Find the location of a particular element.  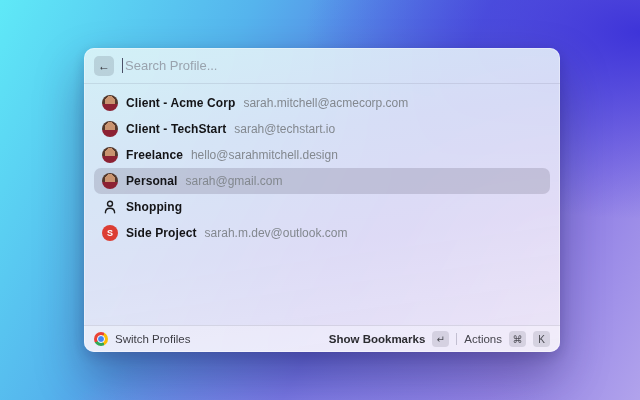

footer-context: Switch Profiles is located at coordinates (142, 339).